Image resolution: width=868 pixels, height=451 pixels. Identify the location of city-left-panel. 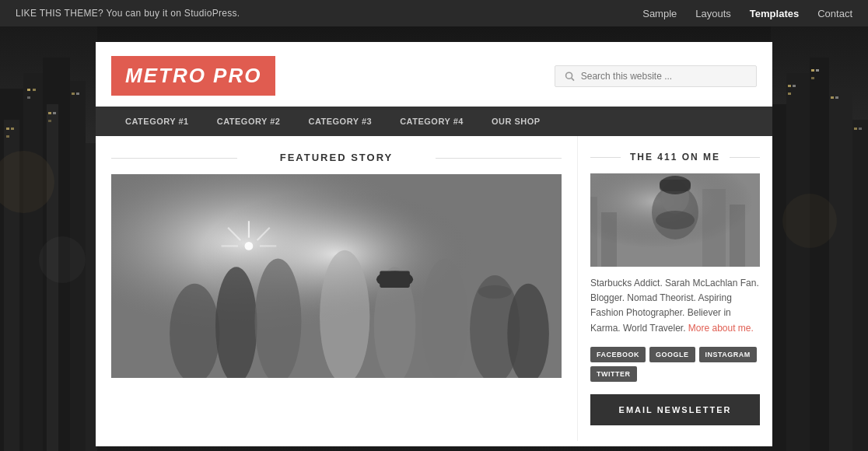
(48, 239).